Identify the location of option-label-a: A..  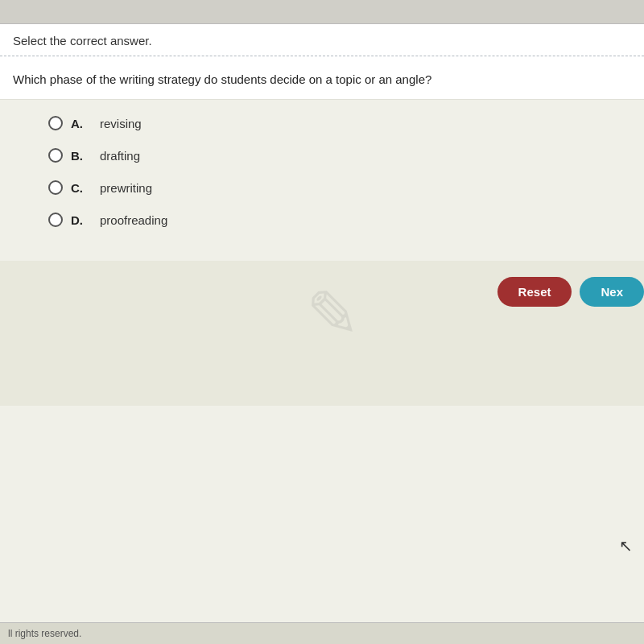
(79, 124).